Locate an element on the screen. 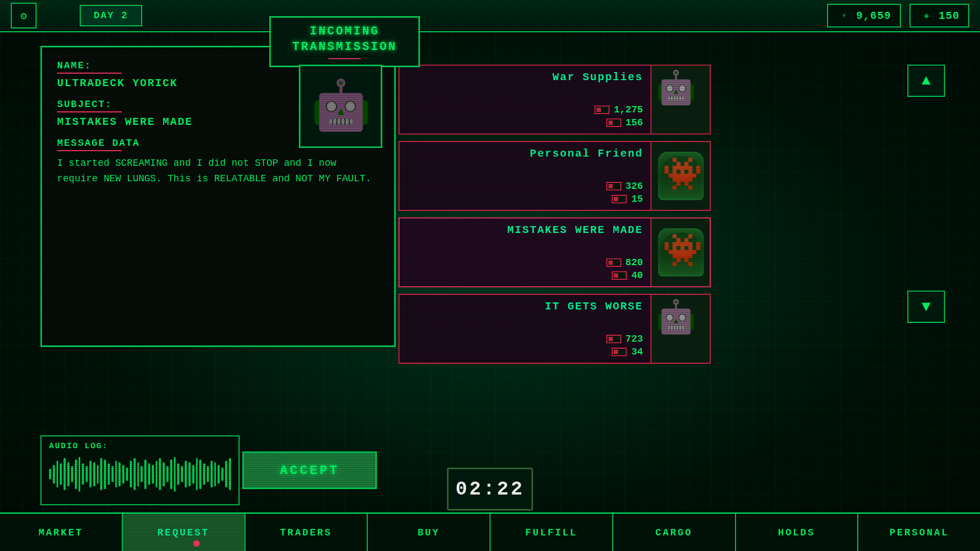 The height and width of the screenshot is (551, 980). request-stats: 723 34 is located at coordinates (525, 345).